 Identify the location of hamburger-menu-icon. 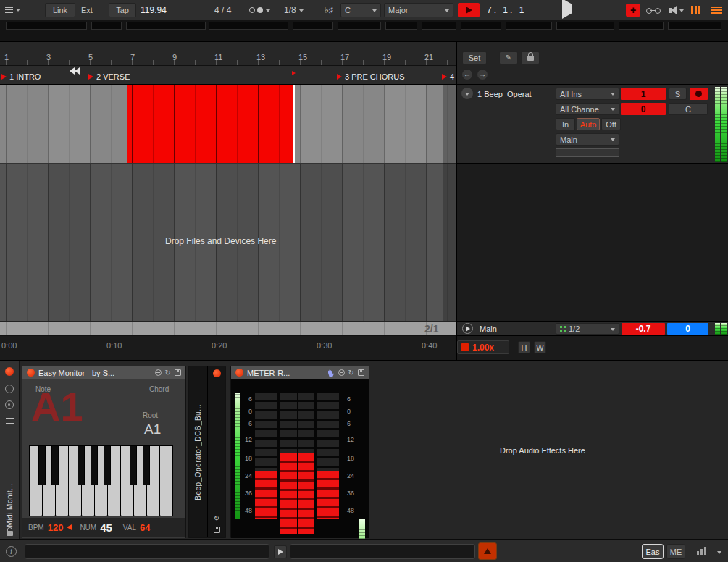
(717, 10).